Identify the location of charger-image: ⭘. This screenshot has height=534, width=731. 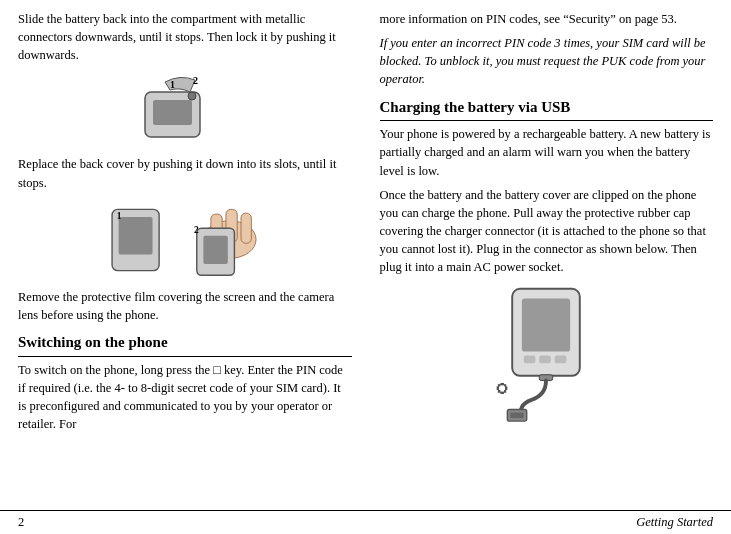
(547, 354).